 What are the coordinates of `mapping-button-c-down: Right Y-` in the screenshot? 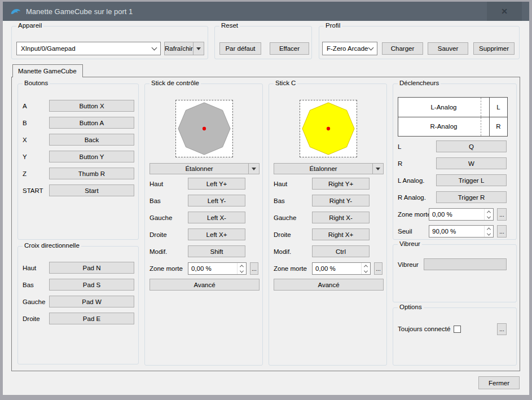 It's located at (341, 201).